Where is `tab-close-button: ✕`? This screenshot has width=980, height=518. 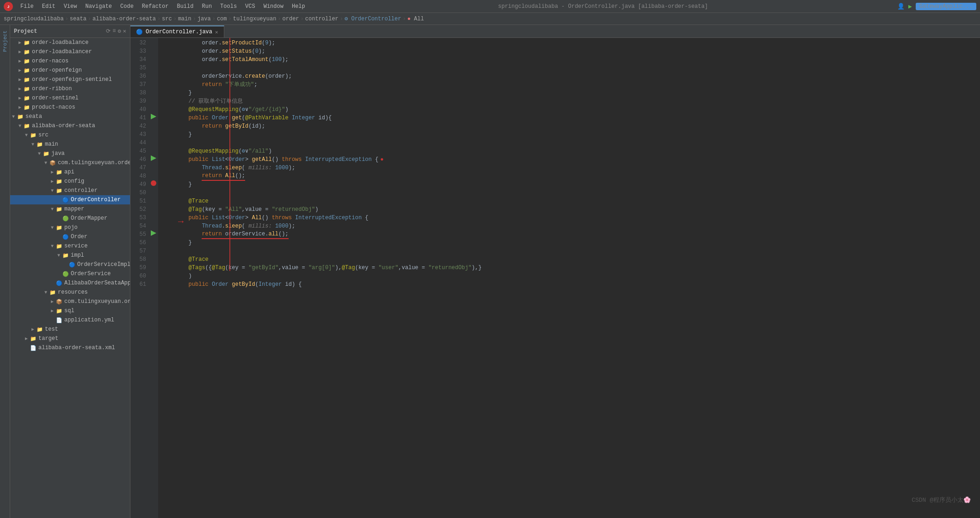 tab-close-button: ✕ is located at coordinates (216, 32).